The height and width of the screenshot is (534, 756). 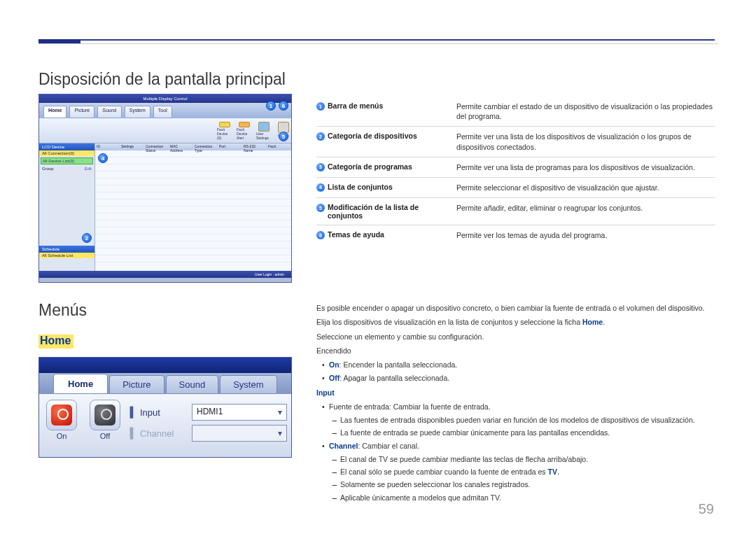 What do you see at coordinates (136, 385) in the screenshot?
I see `sc2-tab-picture: Picture` at bounding box center [136, 385].